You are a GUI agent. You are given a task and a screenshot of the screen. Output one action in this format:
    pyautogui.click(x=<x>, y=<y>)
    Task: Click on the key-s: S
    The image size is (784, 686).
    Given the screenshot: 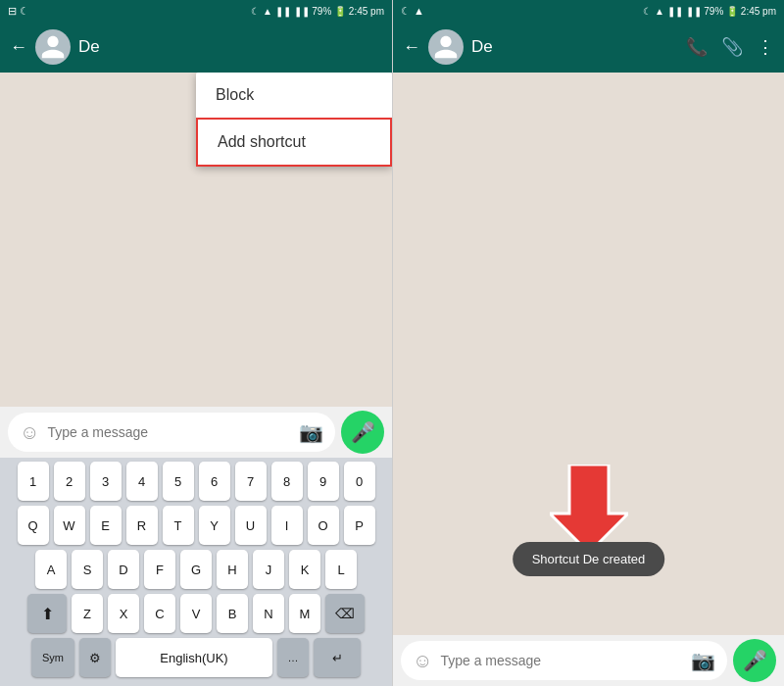 What is the action you would take?
    pyautogui.click(x=87, y=569)
    